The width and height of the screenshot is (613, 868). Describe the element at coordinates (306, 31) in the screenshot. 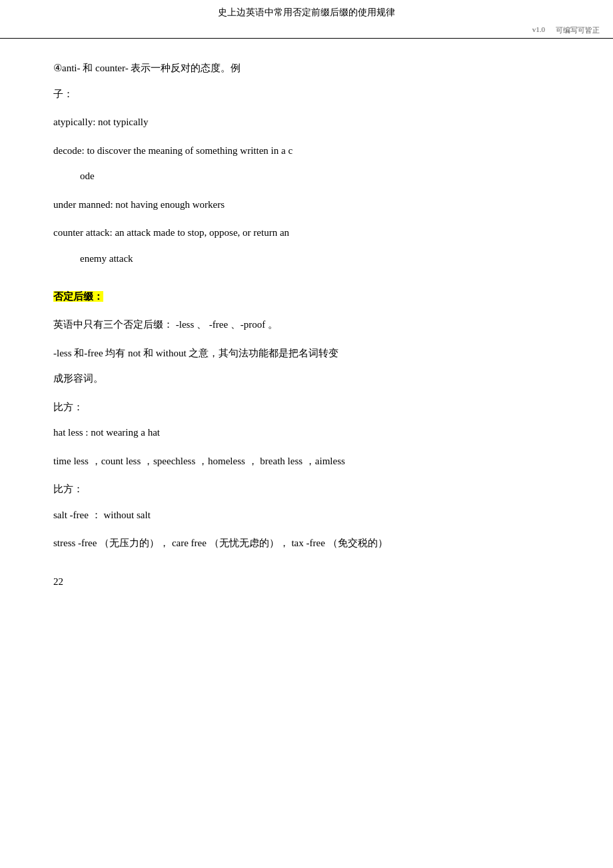

I see `top-bar: v1.0 可编写可皆正` at that location.